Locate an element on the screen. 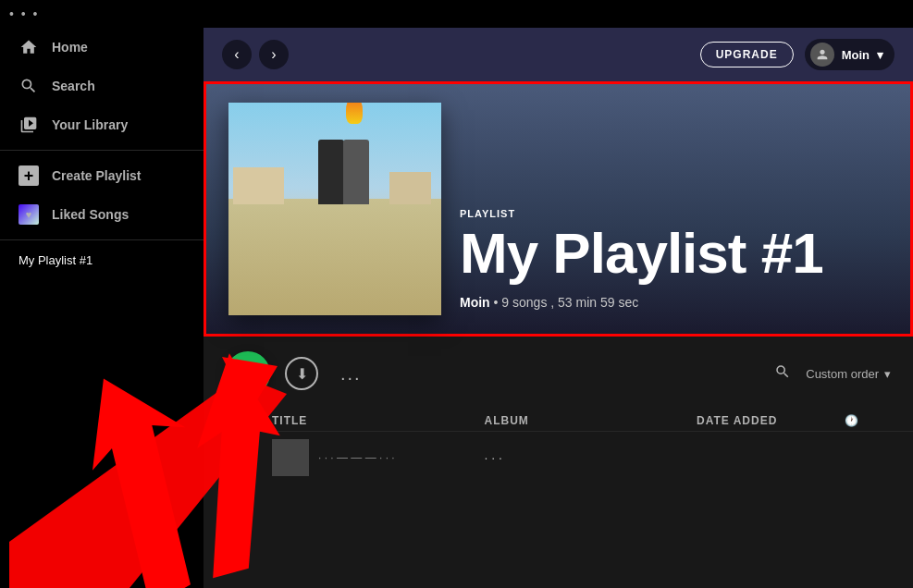 This screenshot has height=588, width=913. playlist-meta: Moin • 9 songs , 53 min 59 sec is located at coordinates (642, 302).